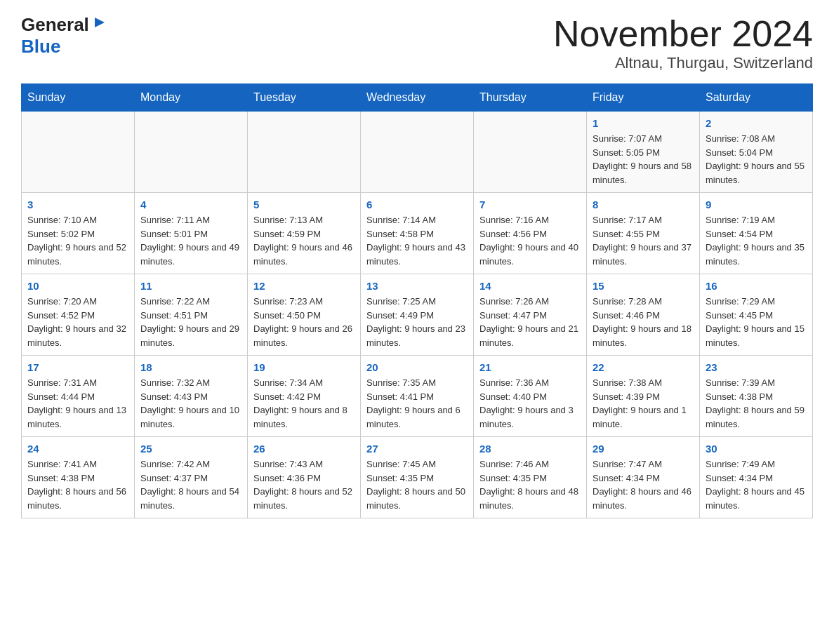  What do you see at coordinates (78, 205) in the screenshot?
I see `day-number: 3` at bounding box center [78, 205].